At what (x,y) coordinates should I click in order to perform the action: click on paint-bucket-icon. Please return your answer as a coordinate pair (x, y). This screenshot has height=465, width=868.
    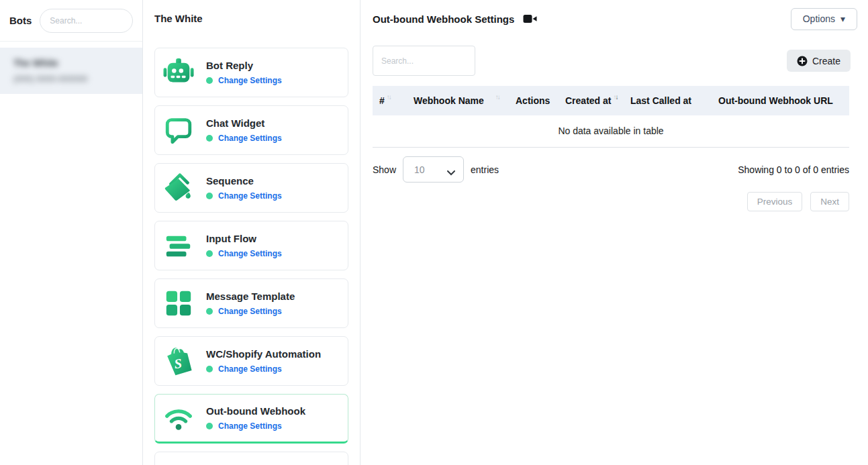
    Looking at the image, I should click on (179, 188).